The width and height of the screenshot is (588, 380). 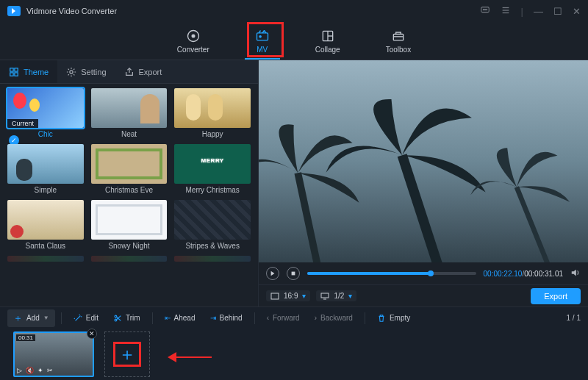 What do you see at coordinates (46, 318) in the screenshot?
I see `chevron-down-icon: ▼` at bounding box center [46, 318].